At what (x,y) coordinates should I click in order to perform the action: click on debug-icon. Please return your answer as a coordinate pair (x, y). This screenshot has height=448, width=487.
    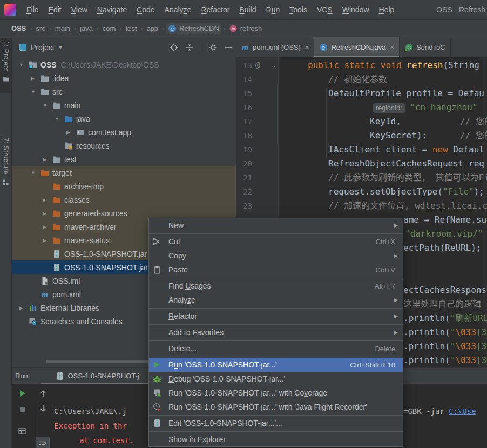
    Looking at the image, I should click on (159, 379).